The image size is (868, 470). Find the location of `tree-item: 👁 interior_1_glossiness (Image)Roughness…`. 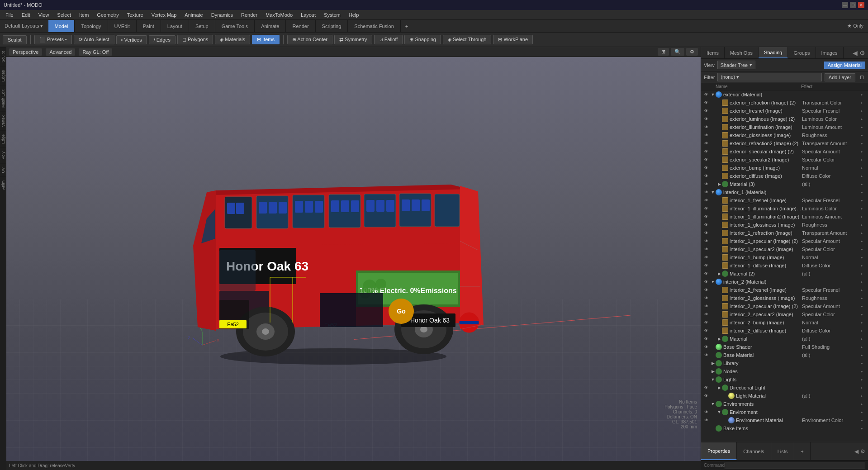

tree-item: 👁 interior_1_glossiness (Image)Roughness… is located at coordinates (784, 225).